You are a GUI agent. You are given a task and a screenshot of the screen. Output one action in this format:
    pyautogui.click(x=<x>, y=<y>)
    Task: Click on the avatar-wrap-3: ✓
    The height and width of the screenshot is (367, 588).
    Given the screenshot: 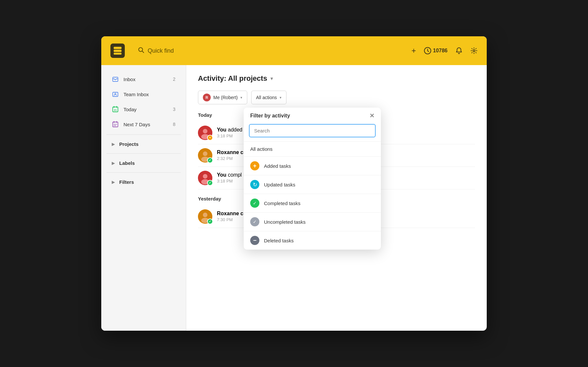 What is the action you would take?
    pyautogui.click(x=205, y=178)
    